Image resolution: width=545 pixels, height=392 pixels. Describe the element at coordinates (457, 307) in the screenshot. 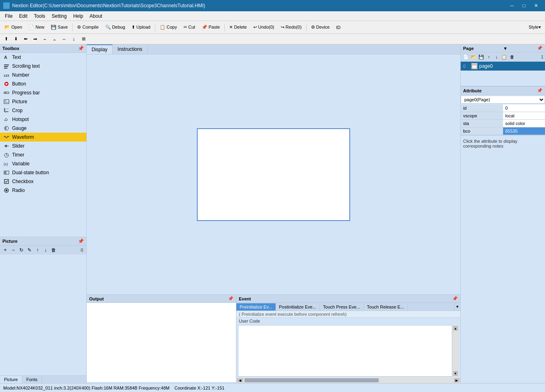

I see `event-tab-more: ▾` at that location.